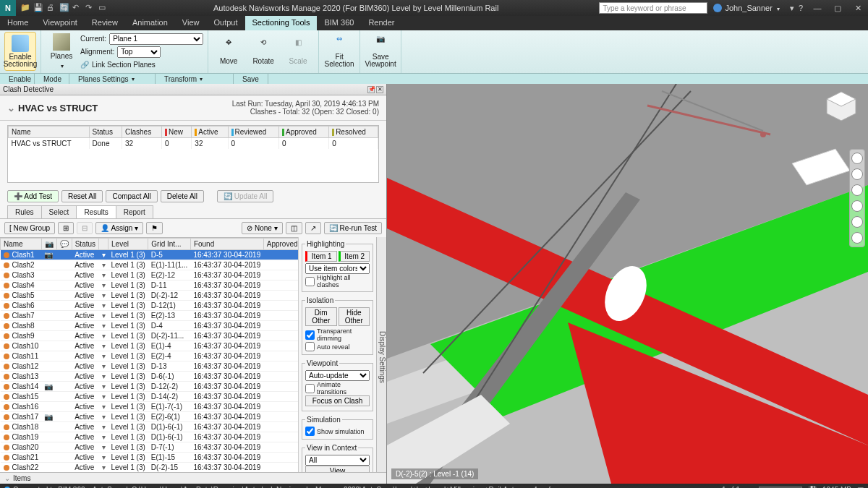 The width and height of the screenshot is (868, 488). I want to click on clash-row: Clash7Active▾Level 1 (3)E(2)-1316:43:37 …, so click(150, 316).